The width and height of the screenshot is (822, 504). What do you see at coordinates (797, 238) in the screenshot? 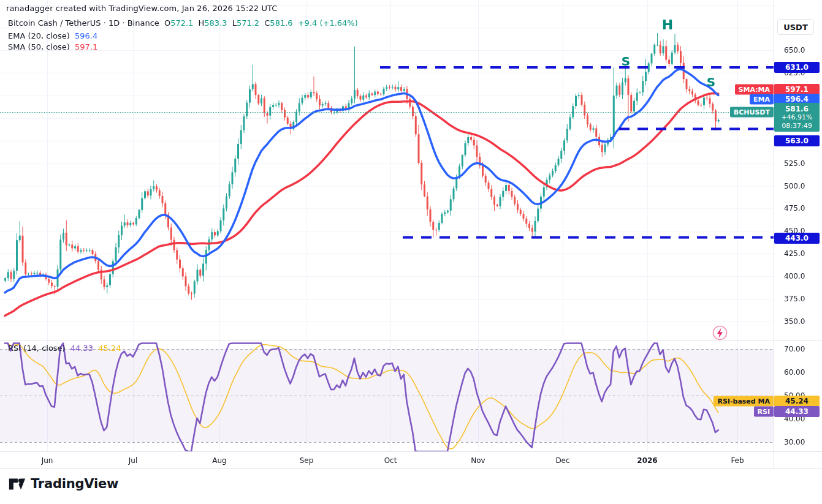
I see `level-443-label: 443.0` at bounding box center [797, 238].